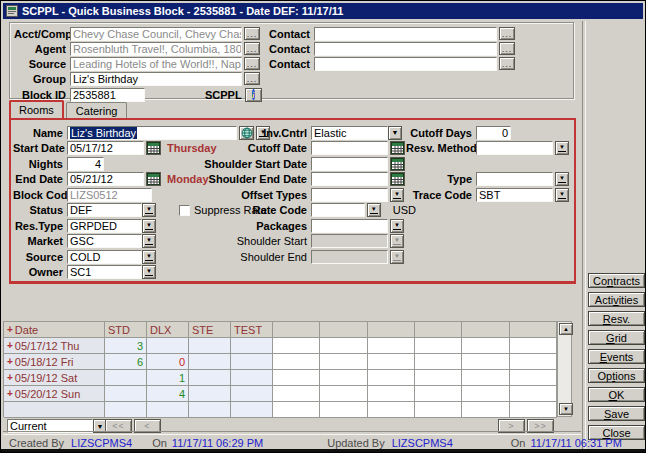 Image resolution: width=646 pixels, height=453 pixels. I want to click on shoulder-end-date-calendar-button, so click(398, 179).